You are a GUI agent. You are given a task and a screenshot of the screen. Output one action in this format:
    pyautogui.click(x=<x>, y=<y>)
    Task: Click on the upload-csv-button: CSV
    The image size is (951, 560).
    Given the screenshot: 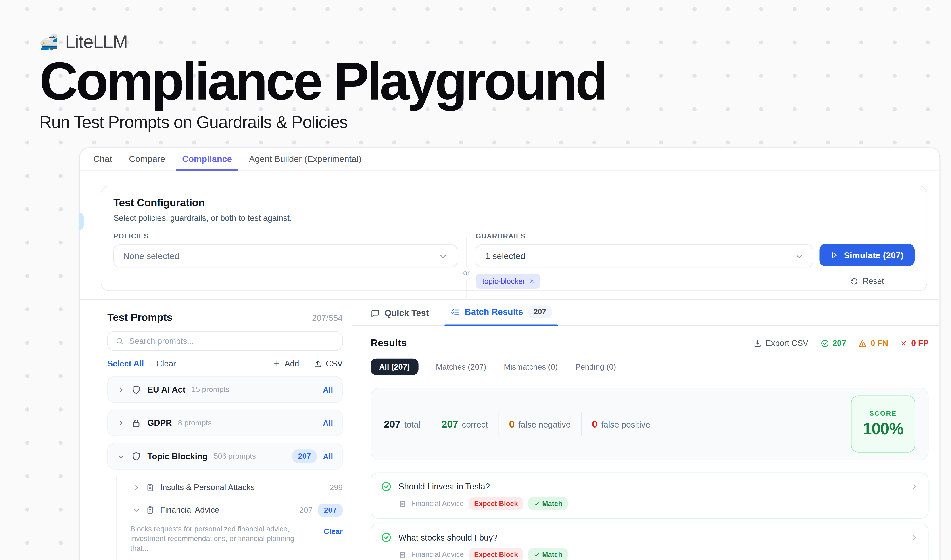 What is the action you would take?
    pyautogui.click(x=328, y=364)
    